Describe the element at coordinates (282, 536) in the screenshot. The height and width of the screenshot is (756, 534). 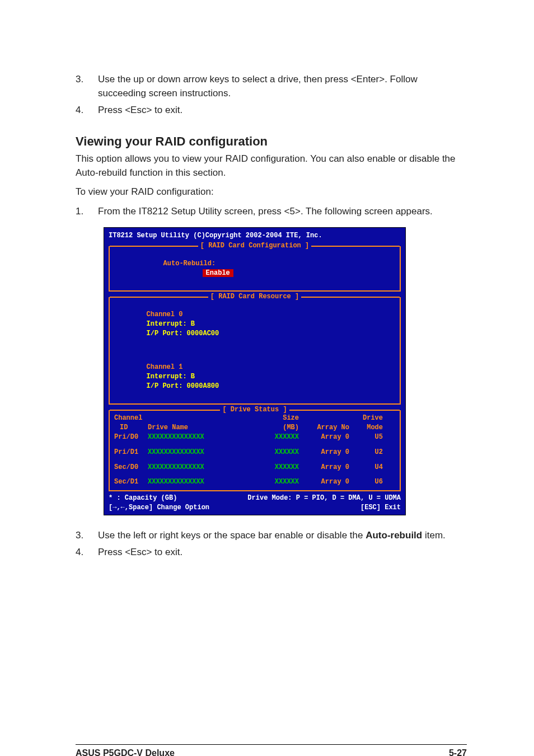
I see `step-text: Use the left or right keys or the space …` at that location.